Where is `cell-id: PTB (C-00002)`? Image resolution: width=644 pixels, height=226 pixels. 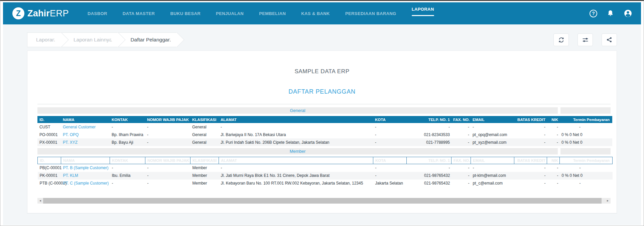 cell-id: PTB (C-00002) is located at coordinates (49, 183).